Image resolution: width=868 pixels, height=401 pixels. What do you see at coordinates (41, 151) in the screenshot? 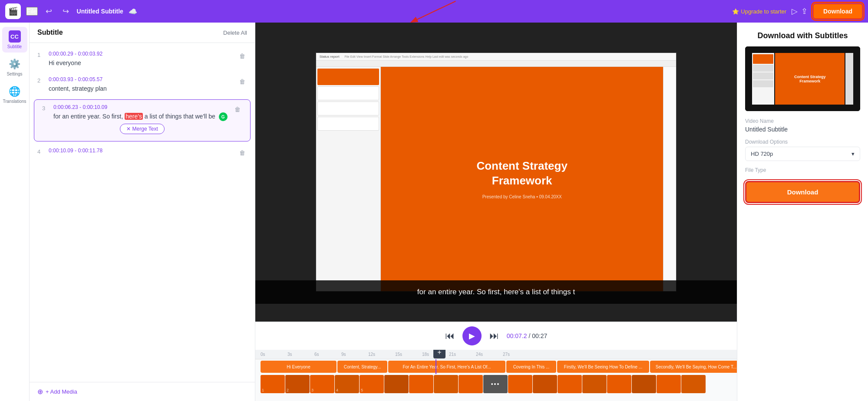
I see `subtitle-number: 4` at bounding box center [41, 151].